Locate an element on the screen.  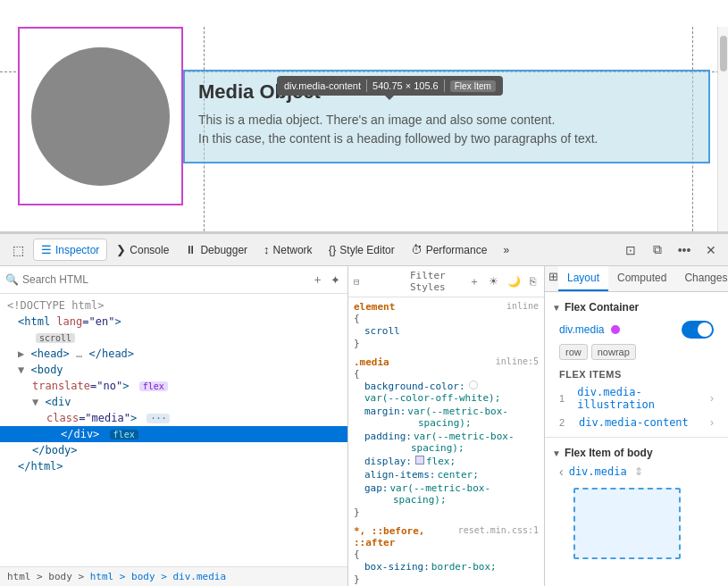
flex-container-header: ▼ Flex Container is located at coordinates (636, 307).